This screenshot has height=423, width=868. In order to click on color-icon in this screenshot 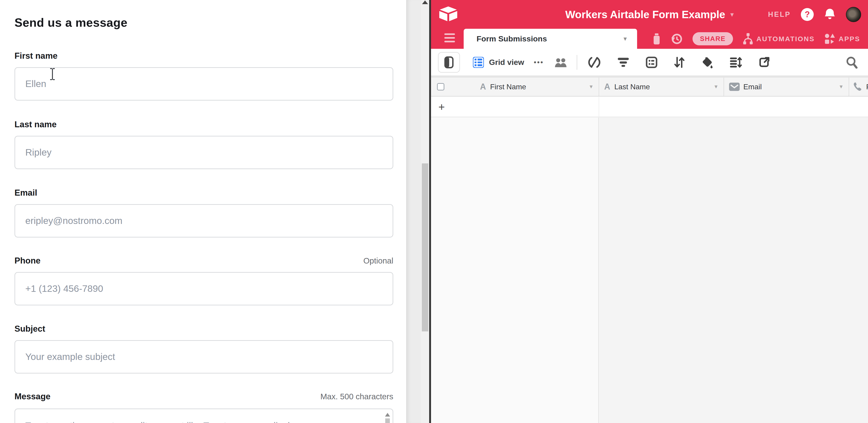, I will do `click(707, 62)`.